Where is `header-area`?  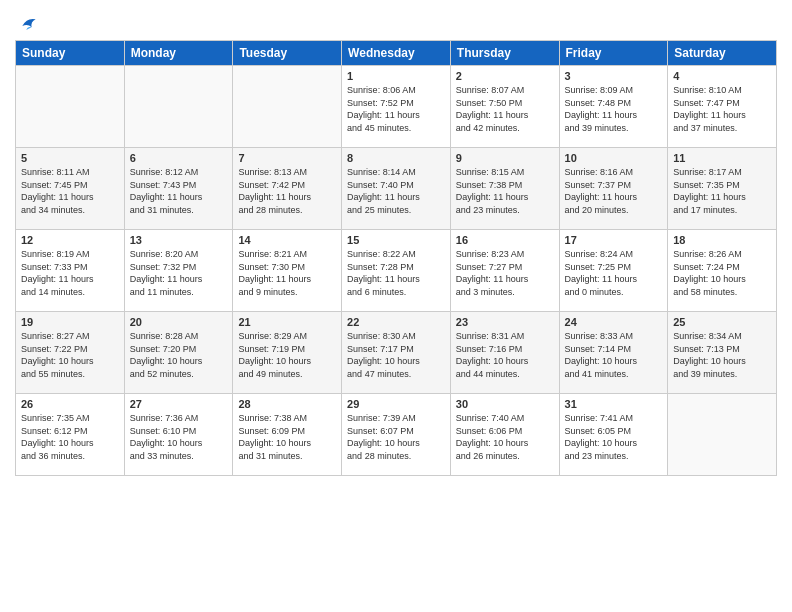
header-area is located at coordinates (396, 22).